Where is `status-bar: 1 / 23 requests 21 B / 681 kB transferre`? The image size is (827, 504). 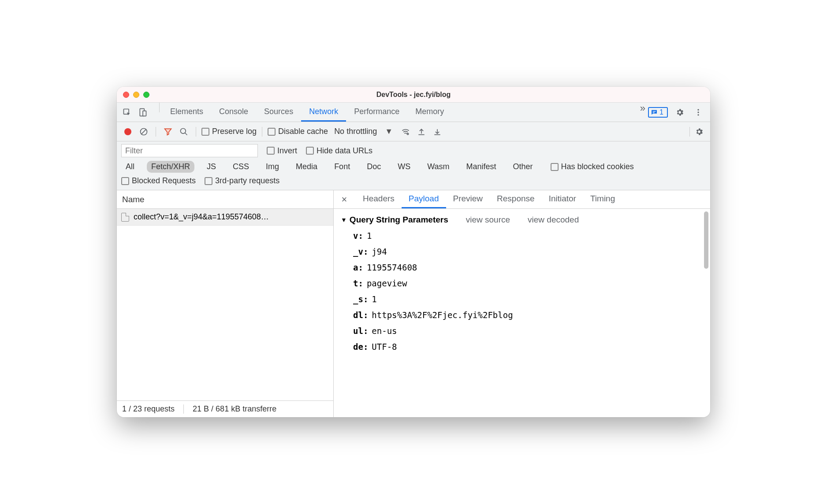 status-bar: 1 / 23 requests 21 B / 681 kB transferre is located at coordinates (225, 409).